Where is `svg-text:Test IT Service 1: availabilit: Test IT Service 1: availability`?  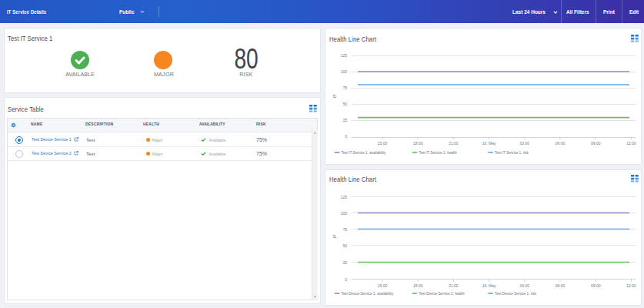
svg-text:Test IT Service 1: availabilit: Test IT Service 1: availability is located at coordinates (365, 152).